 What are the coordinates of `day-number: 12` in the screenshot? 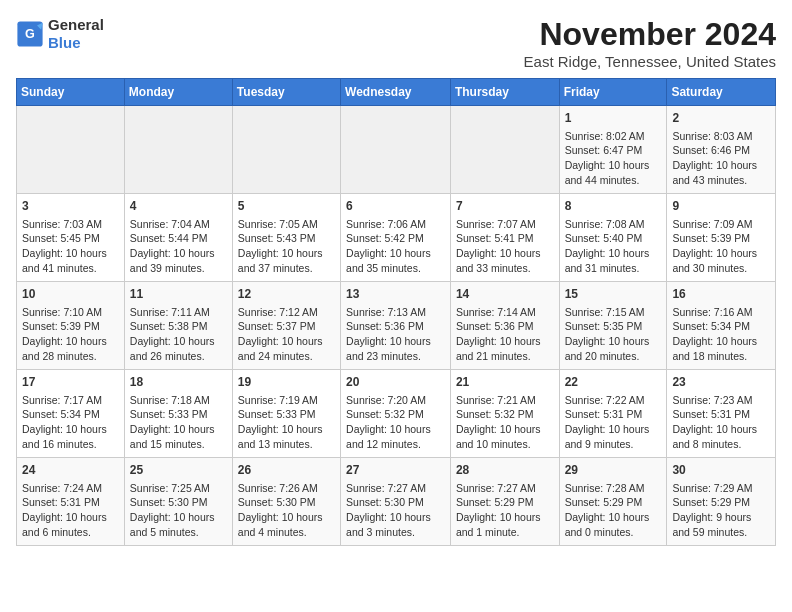 It's located at (286, 294).